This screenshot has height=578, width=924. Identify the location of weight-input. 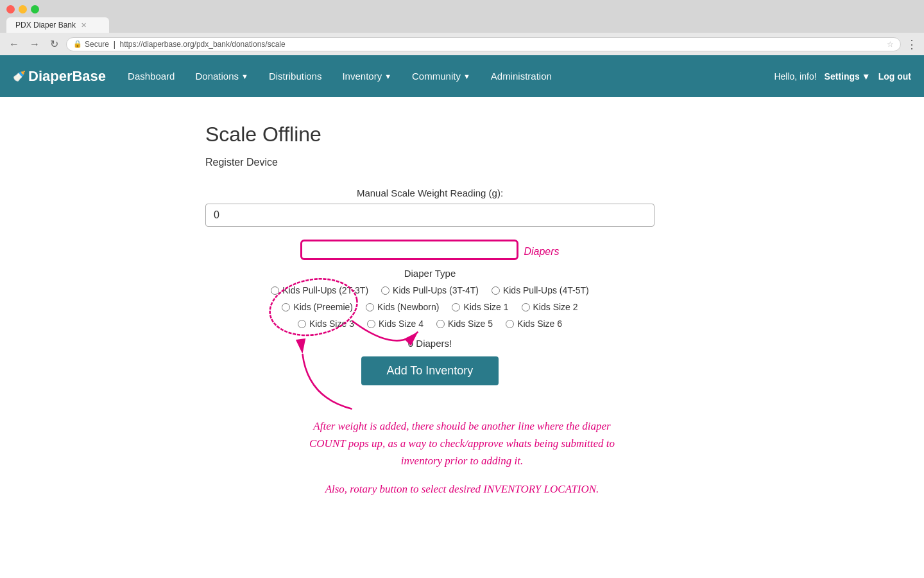
(430, 215).